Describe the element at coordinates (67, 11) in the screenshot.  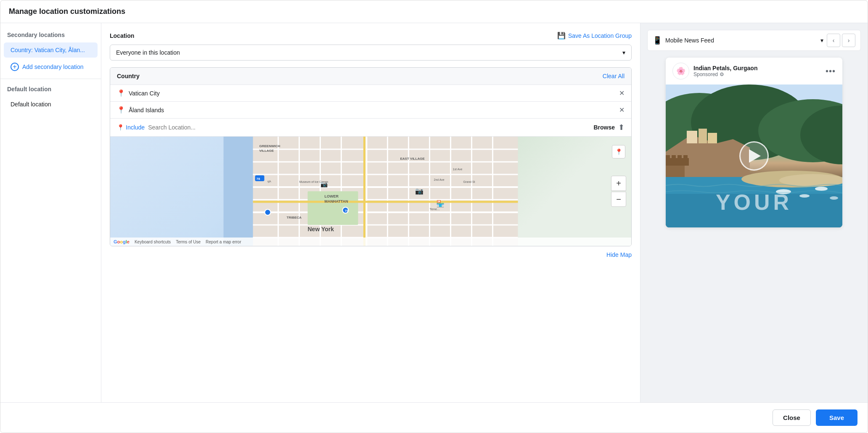
I see `modal-title: Manage location customizations` at that location.